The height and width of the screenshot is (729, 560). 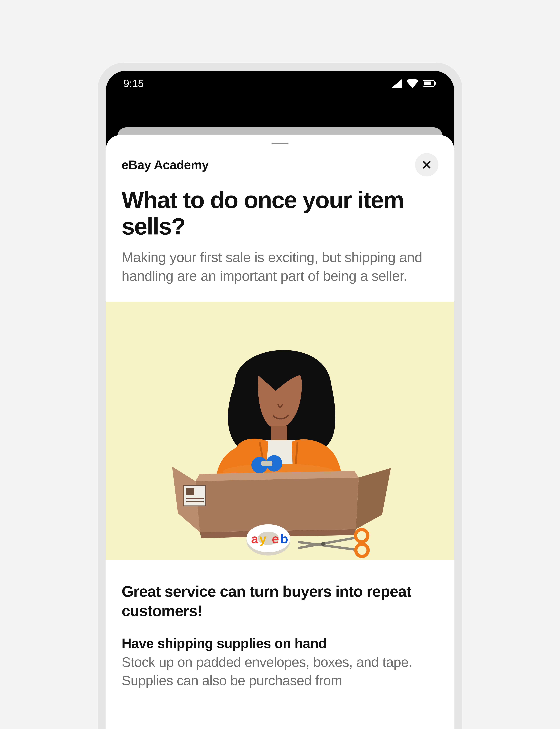 I want to click on sheet-body: Great service can turn buyers into repea…, so click(x=280, y=625).